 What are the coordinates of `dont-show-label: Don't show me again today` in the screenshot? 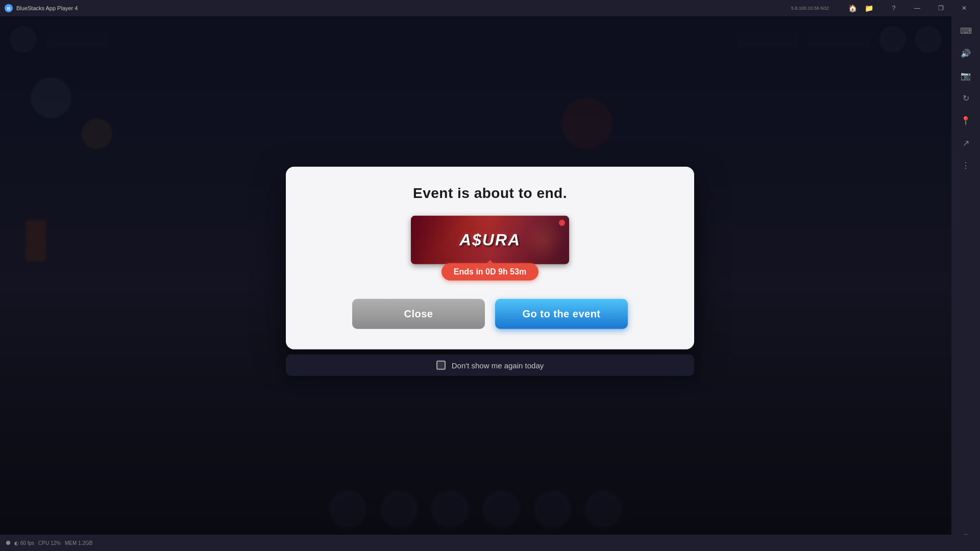 It's located at (498, 365).